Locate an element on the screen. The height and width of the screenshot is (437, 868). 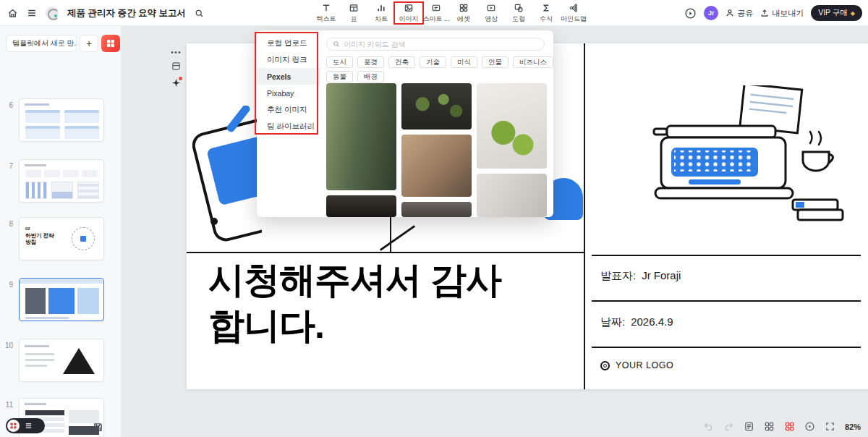
menu-item-image-link: 이미지 링크 is located at coordinates (289, 59).